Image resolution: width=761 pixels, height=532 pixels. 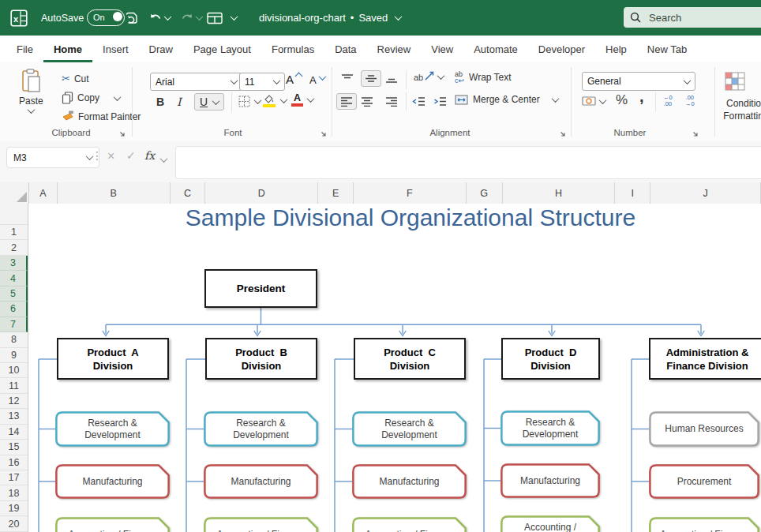 I want to click on row-header-16: 16, so click(x=14, y=463).